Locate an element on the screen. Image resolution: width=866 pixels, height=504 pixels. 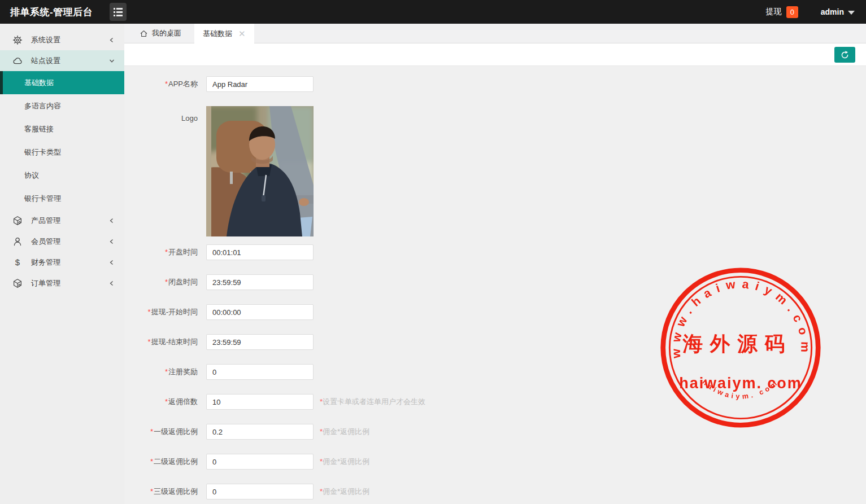
level1-rebate-hint: *佣金*返佣比例 is located at coordinates (345, 432).